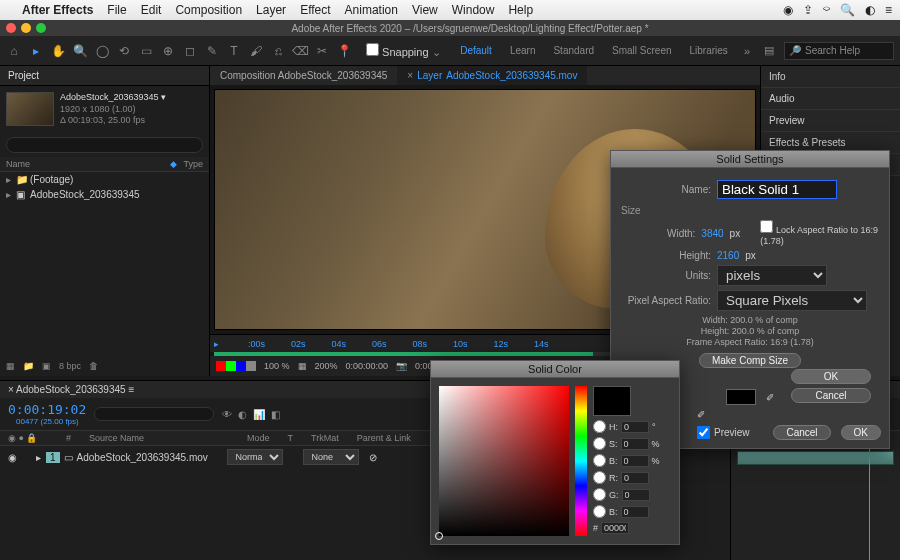 This screenshot has height=560, width=900. What do you see at coordinates (331, 457) in the screenshot?
I see `trkmat-dropdown: None` at bounding box center [331, 457].